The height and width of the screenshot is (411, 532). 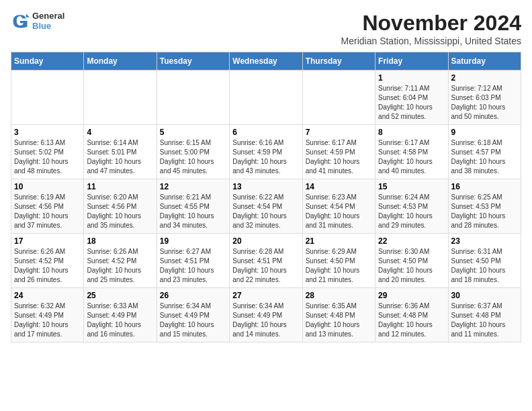 I want to click on table-row: 30Sunrise: 6:37 AM Sunset: 4:48 PM Dayli…, so click(x=484, y=316).